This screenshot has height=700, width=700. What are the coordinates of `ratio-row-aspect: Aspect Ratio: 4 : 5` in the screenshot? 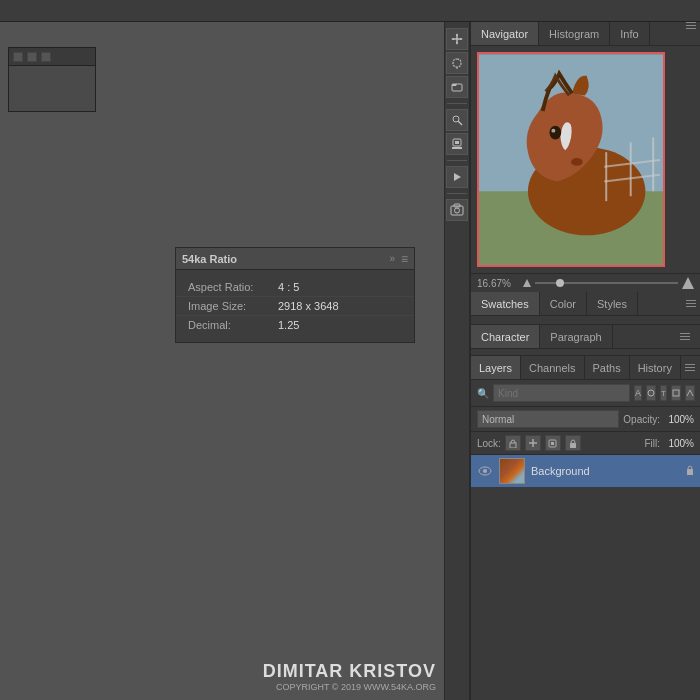 It's located at (295, 288).